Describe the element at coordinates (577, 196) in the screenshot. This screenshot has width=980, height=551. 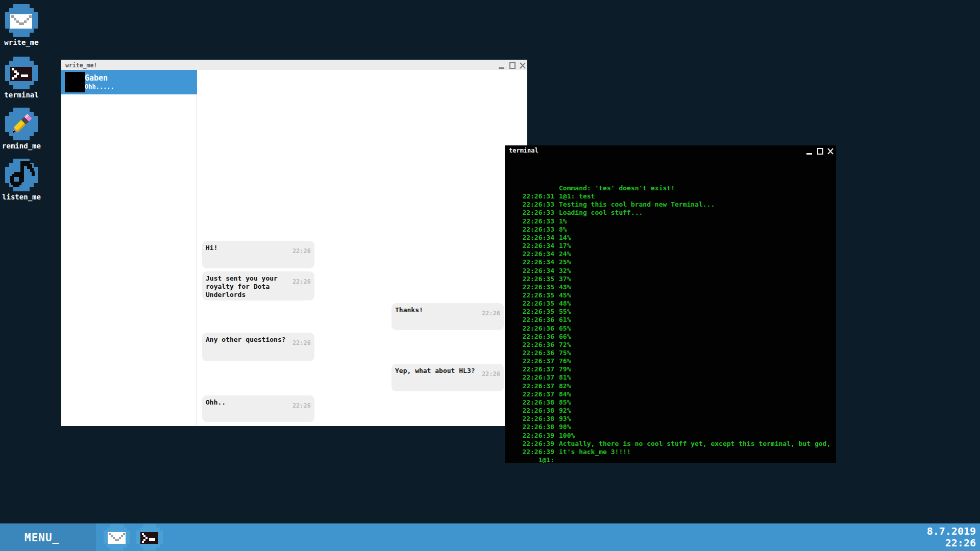
I see `terminal-line-text: 1@1: test` at that location.